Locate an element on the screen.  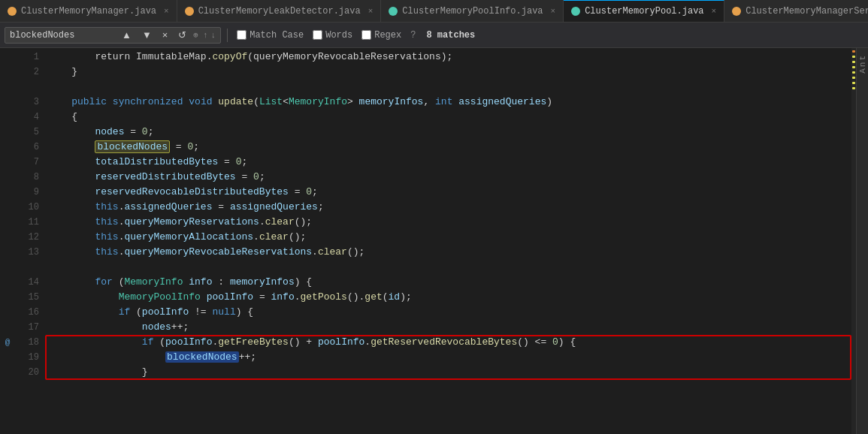
code-token: List is located at coordinates (271, 102).